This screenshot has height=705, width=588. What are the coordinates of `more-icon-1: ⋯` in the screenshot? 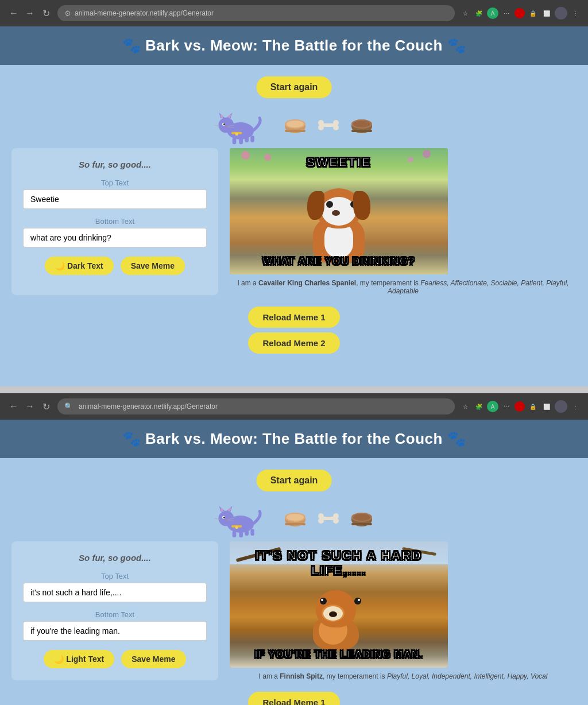 It's located at (506, 13).